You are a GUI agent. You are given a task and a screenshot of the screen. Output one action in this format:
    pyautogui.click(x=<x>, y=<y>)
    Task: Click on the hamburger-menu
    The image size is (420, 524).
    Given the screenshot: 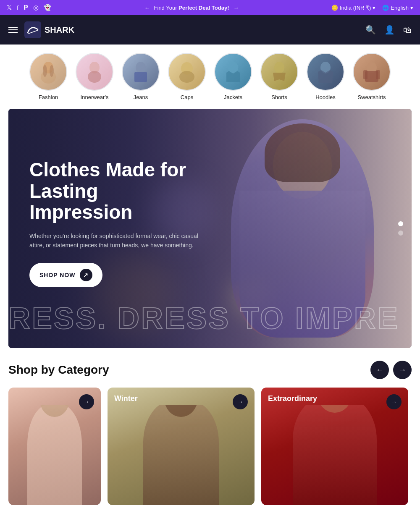 What is the action you would take?
    pyautogui.click(x=13, y=30)
    